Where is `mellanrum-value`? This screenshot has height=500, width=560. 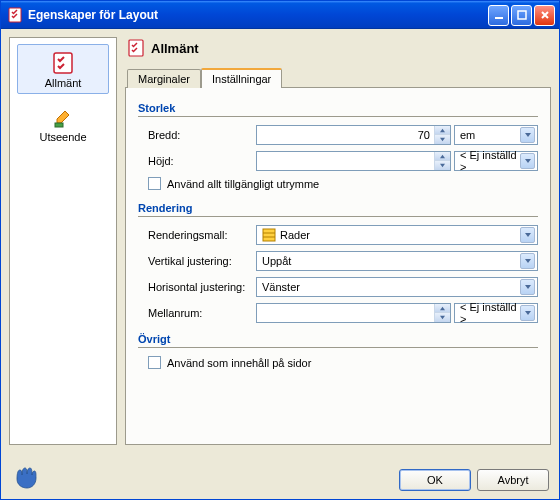
mellanrum-value is located at coordinates (346, 313).